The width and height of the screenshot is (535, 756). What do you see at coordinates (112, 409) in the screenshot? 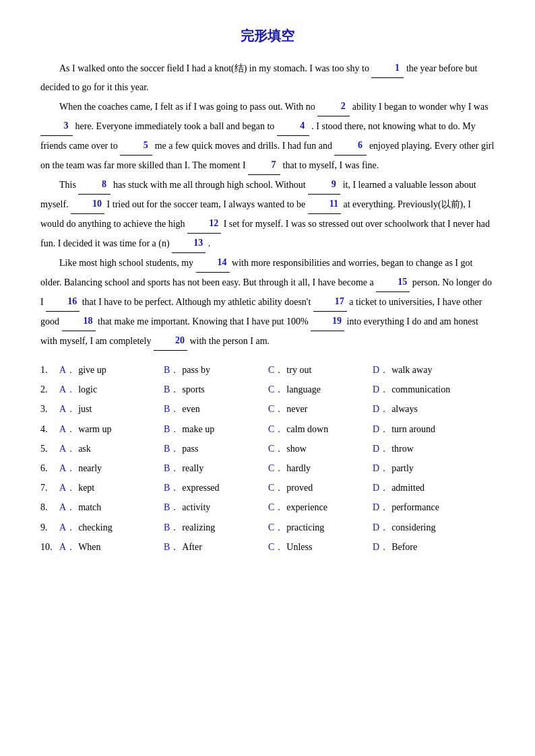
I see `option-3-A: A．just` at bounding box center [112, 409].